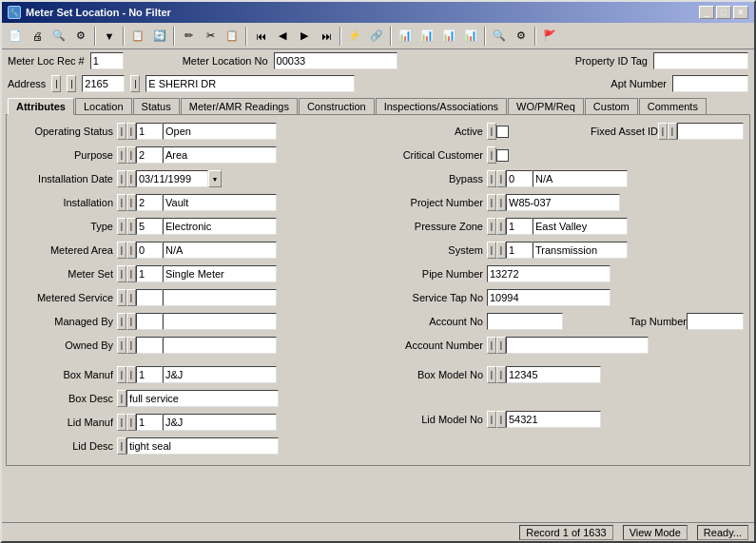  What do you see at coordinates (525, 321) in the screenshot?
I see `account-no-input` at bounding box center [525, 321].